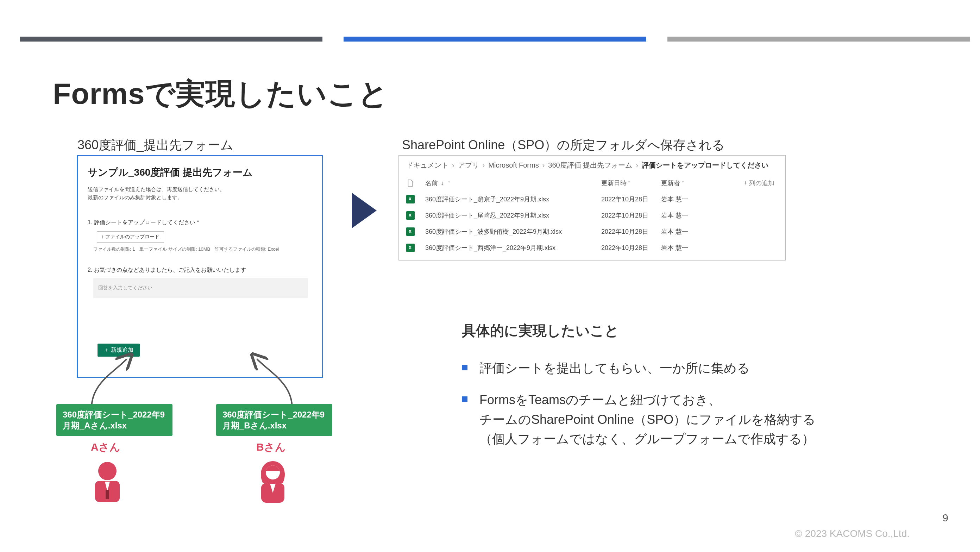 The width and height of the screenshot is (980, 552). Describe the element at coordinates (513, 199) in the screenshot. I see `file-name: 360度評価シート_趙京子_2022年9月期.xlsx` at that location.